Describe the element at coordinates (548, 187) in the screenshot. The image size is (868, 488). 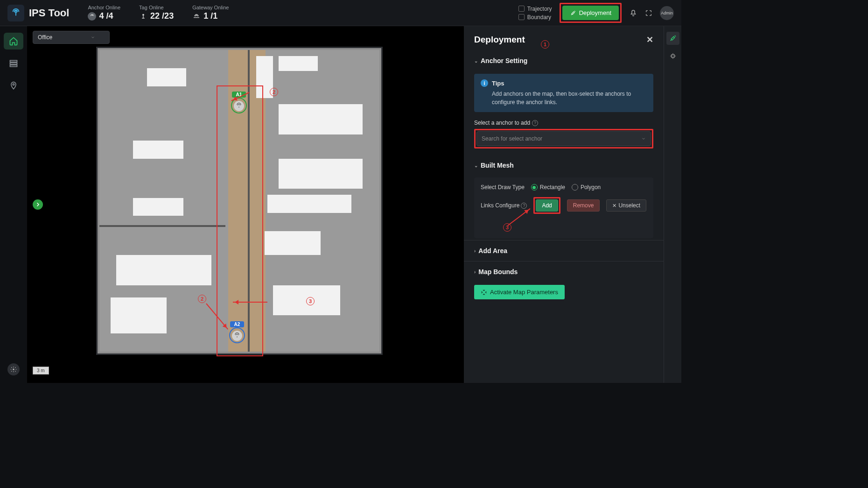
I see `radio-rectangle: Rectangle` at that location.